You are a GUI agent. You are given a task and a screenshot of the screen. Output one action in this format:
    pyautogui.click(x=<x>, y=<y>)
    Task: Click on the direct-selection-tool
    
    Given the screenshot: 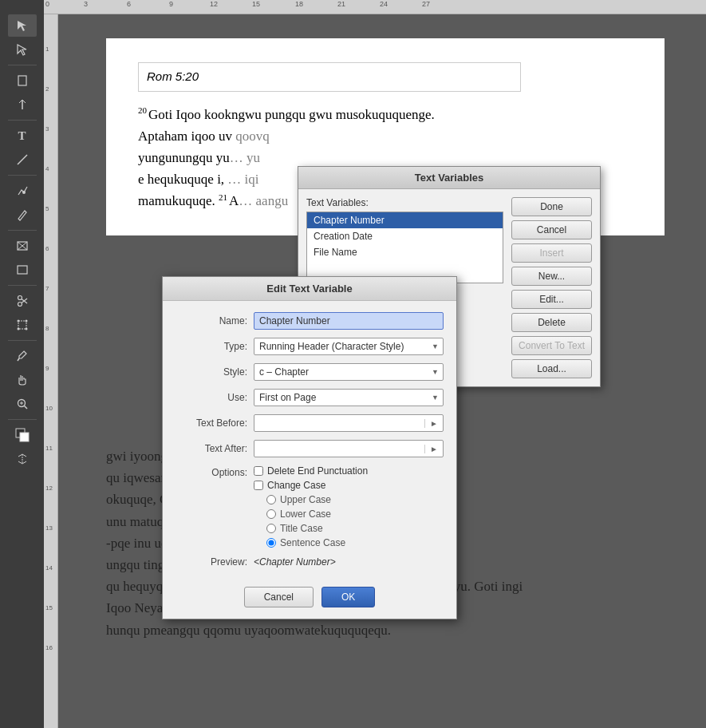 What is the action you would take?
    pyautogui.click(x=22, y=49)
    